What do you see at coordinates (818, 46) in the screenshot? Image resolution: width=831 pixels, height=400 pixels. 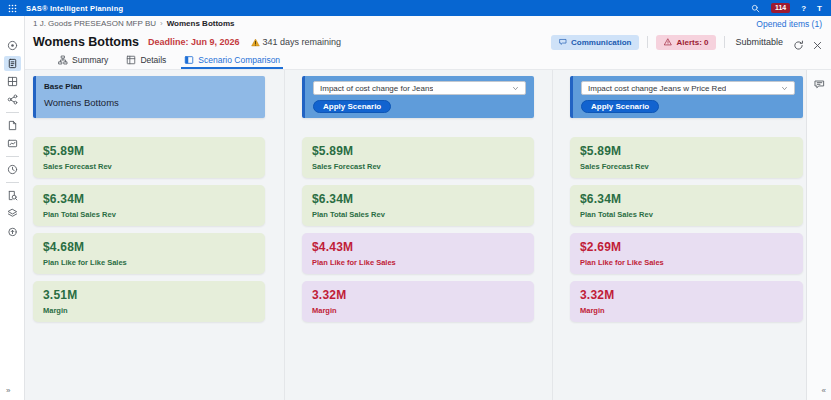 I see `close-icon` at bounding box center [818, 46].